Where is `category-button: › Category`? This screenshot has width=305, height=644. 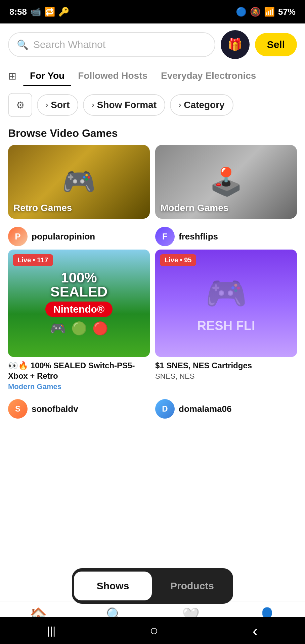
category-button: › Category is located at coordinates (202, 105).